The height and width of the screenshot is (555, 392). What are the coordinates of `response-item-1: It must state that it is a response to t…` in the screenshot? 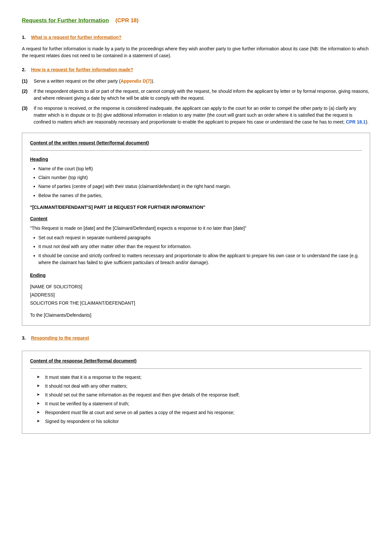 It's located at (196, 377).